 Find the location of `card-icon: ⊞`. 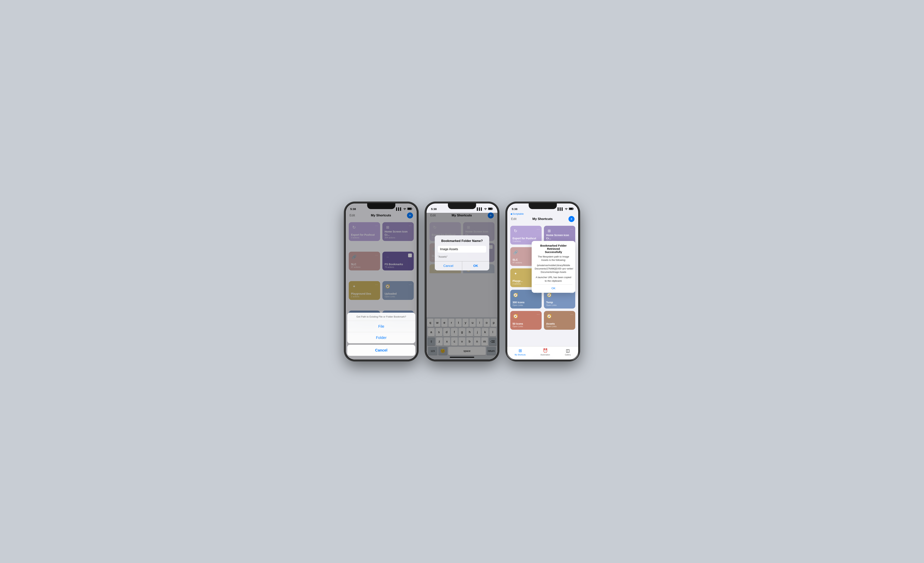

card-icon: ⊞ is located at coordinates (549, 231).